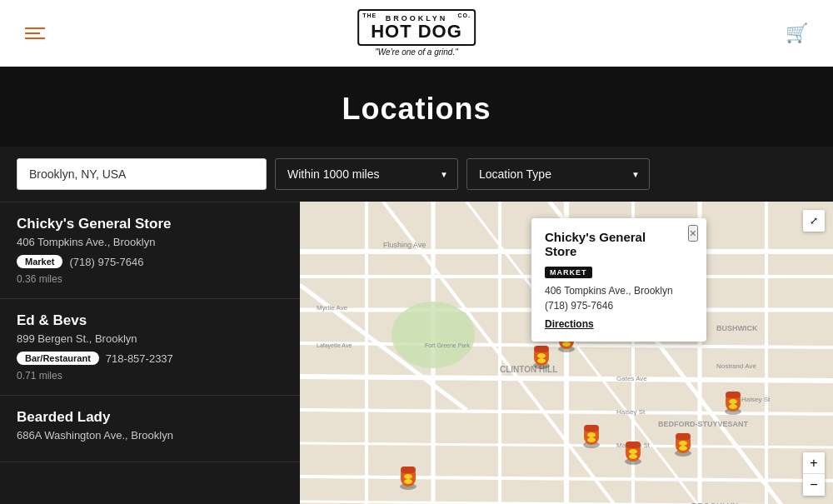 The image size is (833, 504). Describe the element at coordinates (150, 347) in the screenshot. I see `list-item: Ed & Bevs 899 Bergen St., Brooklyn Bar/R…` at that location.